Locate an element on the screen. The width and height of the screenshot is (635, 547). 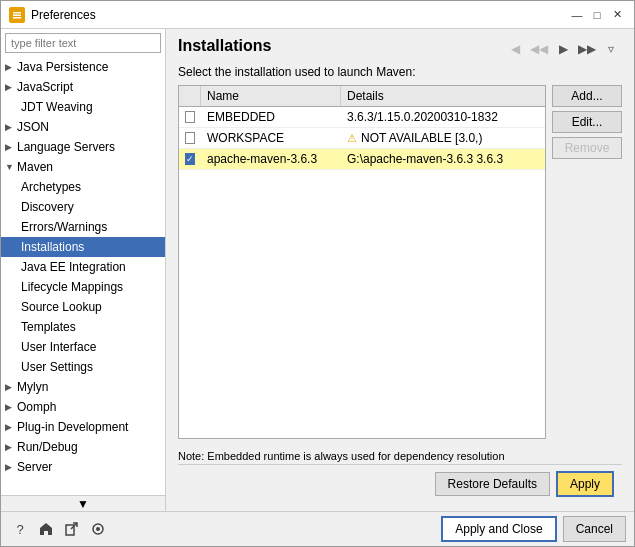
td-details: G:\apache-maven-3.6.3 3.6.3 is located at coordinates (443, 159).